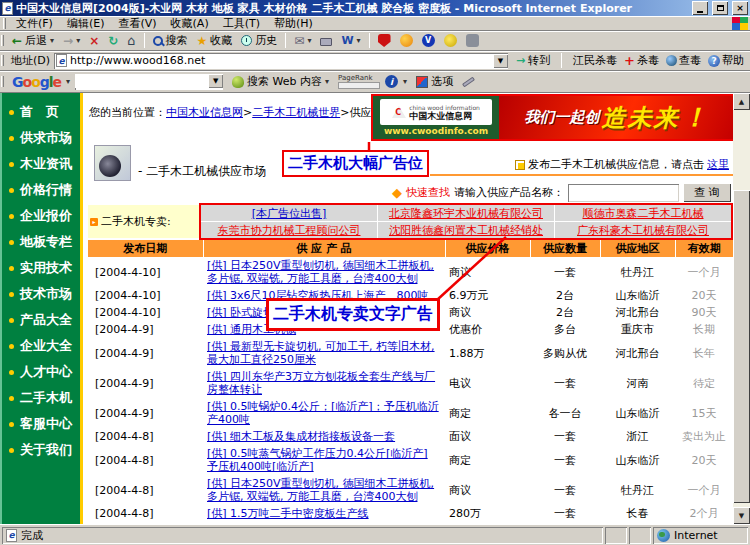 The height and width of the screenshot is (545, 750). I want to click on addon-shield-button, so click(384, 41).